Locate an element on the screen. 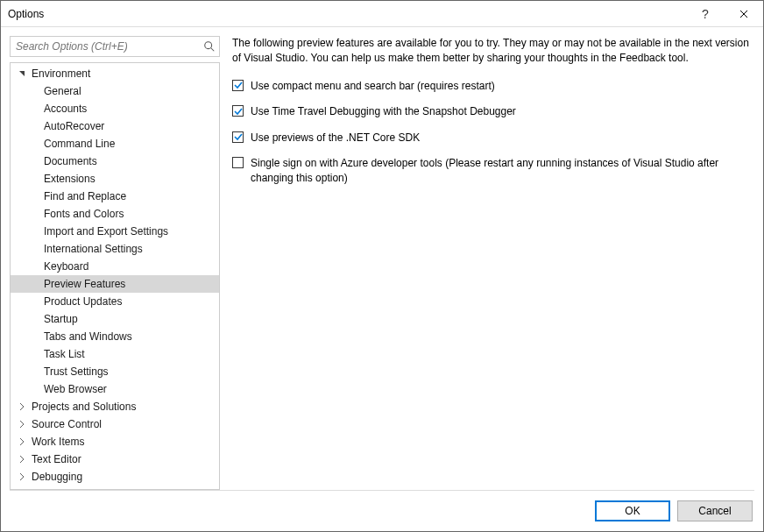  search-input is located at coordinates (109, 46).